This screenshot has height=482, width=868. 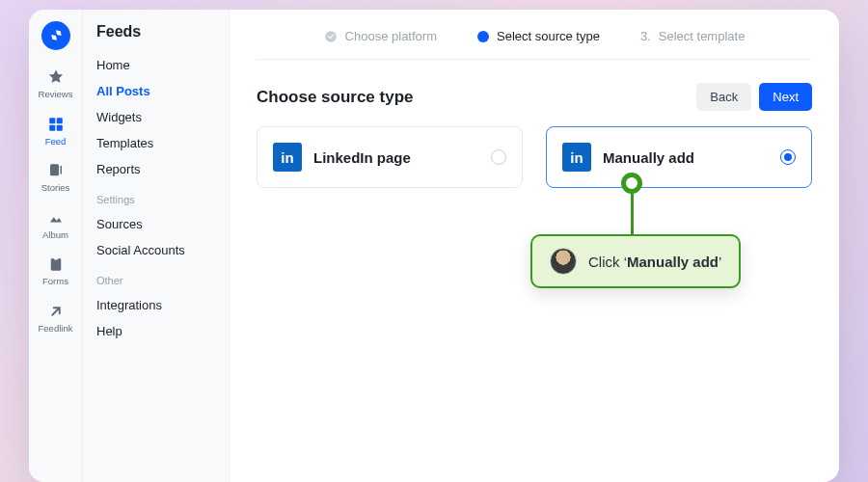 I want to click on logo-icon, so click(x=56, y=36).